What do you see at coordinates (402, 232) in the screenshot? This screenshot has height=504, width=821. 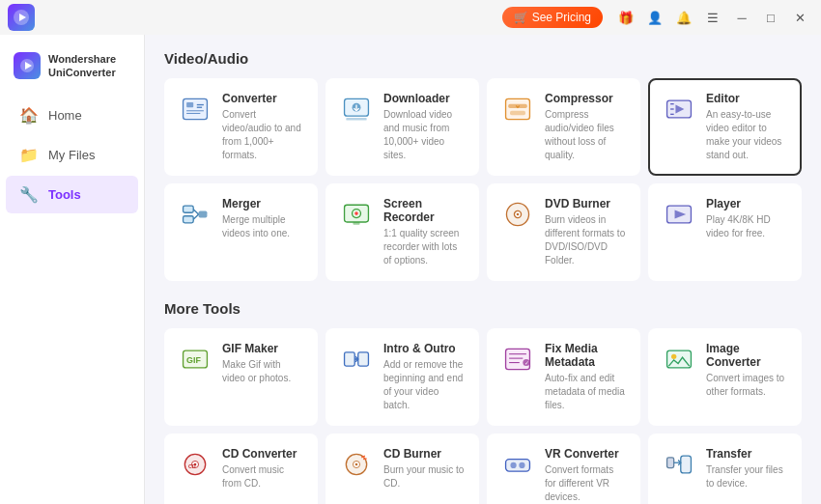 I see `tool-screen-recorder: Screen Recorder 1:1 quality screen recor…` at bounding box center [402, 232].